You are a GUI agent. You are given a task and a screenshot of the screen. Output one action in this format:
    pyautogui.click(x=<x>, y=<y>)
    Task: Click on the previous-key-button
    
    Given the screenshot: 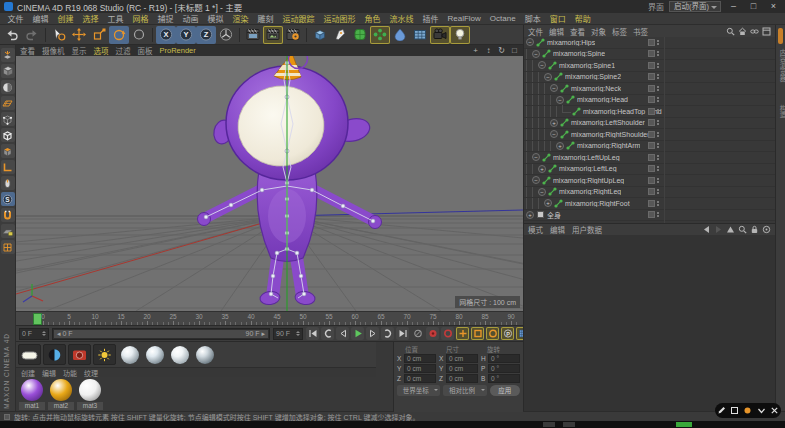 What is the action you would take?
    pyautogui.click(x=328, y=334)
    